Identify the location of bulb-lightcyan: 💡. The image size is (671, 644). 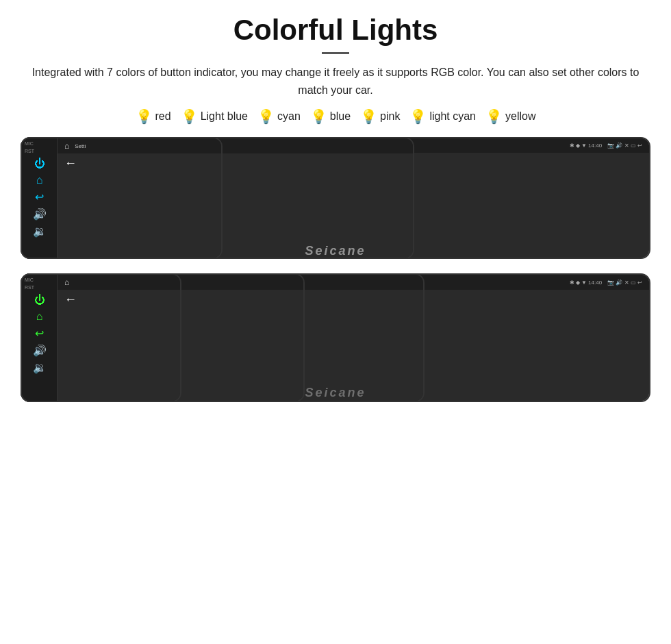
(418, 116).